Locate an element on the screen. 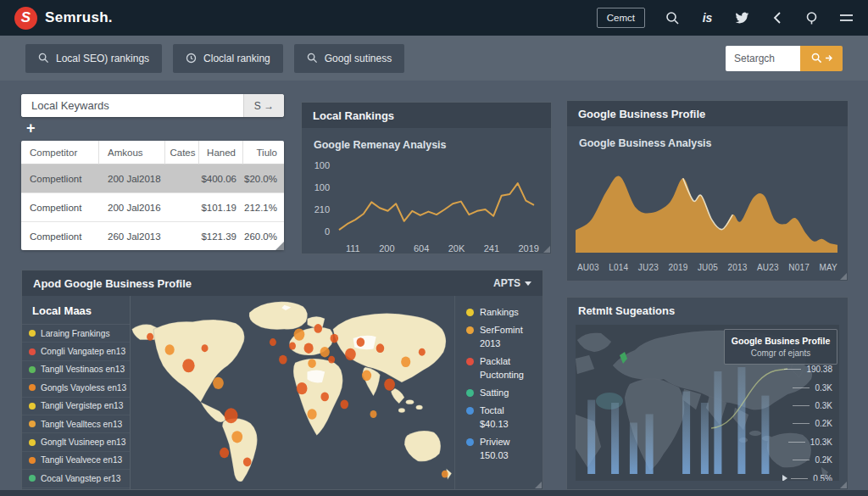 The height and width of the screenshot is (496, 868). map-list-item: Tanglt Vealltecs en13 is located at coordinates (76, 424).